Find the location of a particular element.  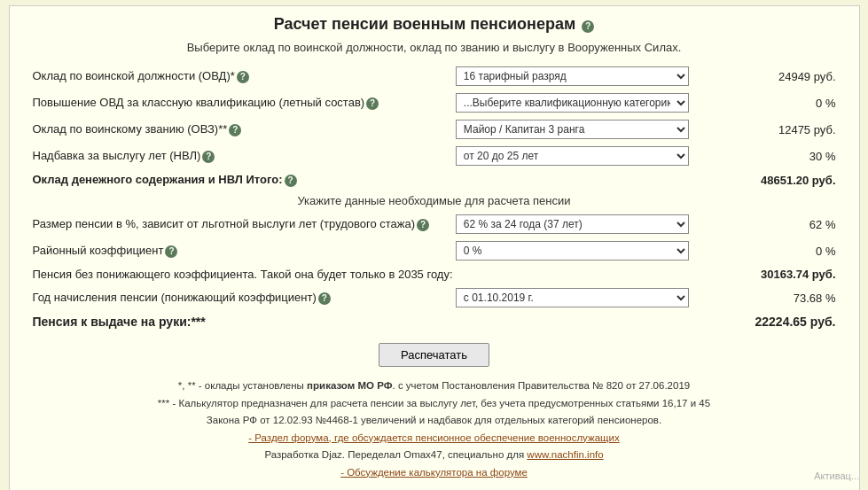

select-pension-pct: 62 % за 24 года (37 лет) 50 % за 20 лет … is located at coordinates (573, 224).